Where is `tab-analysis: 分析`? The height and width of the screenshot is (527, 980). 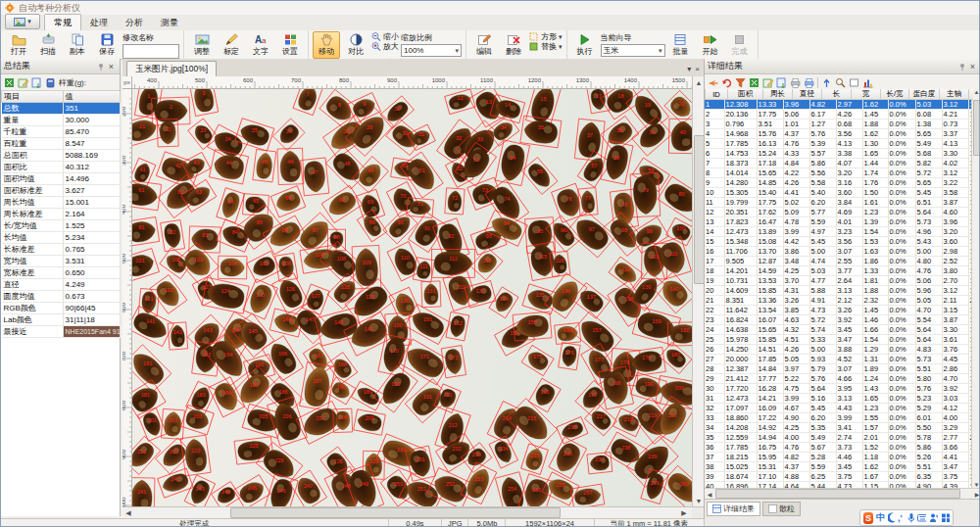
tab-analysis: 分析 is located at coordinates (134, 23).